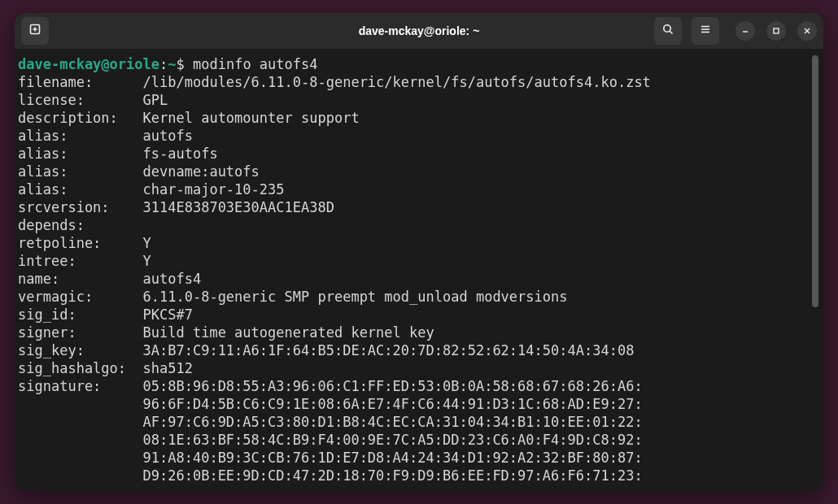 Image resolution: width=838 pixels, height=504 pixels. What do you see at coordinates (419, 100) in the screenshot?
I see `output-line: license: GPL` at bounding box center [419, 100].